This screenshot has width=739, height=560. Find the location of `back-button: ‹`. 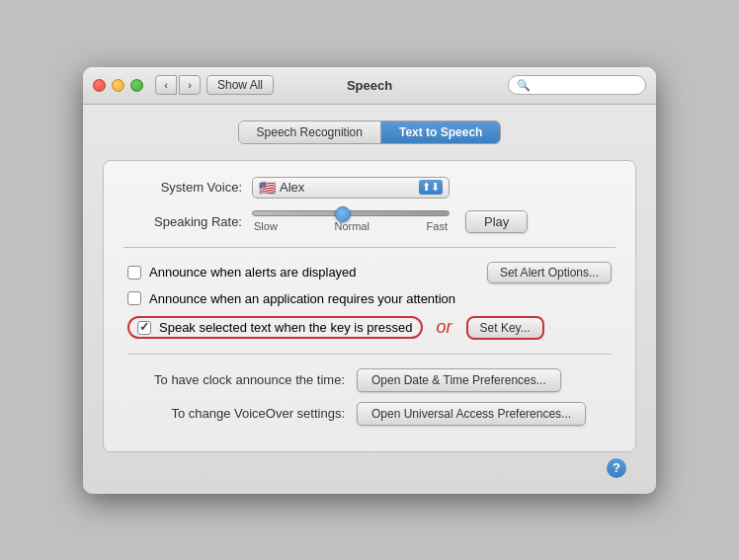

back-button: ‹ is located at coordinates (166, 85).